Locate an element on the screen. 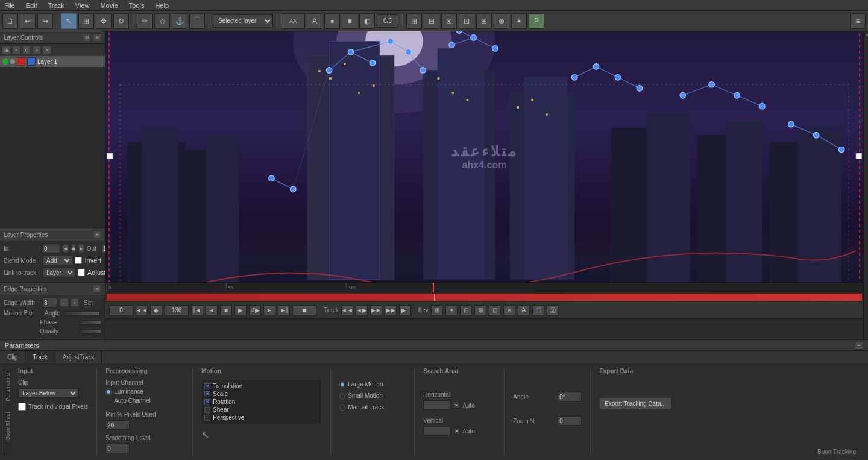 Image resolution: width=868 pixels, height=460 pixels. tool-redo: ↪ is located at coordinates (45, 21).